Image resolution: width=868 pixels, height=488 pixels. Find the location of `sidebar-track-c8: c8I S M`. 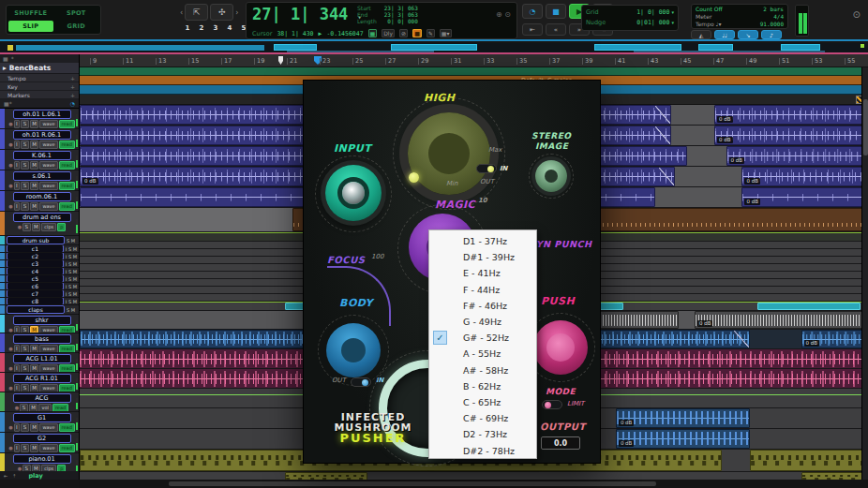

sidebar-track-c8: c8I S M is located at coordinates (39, 302).